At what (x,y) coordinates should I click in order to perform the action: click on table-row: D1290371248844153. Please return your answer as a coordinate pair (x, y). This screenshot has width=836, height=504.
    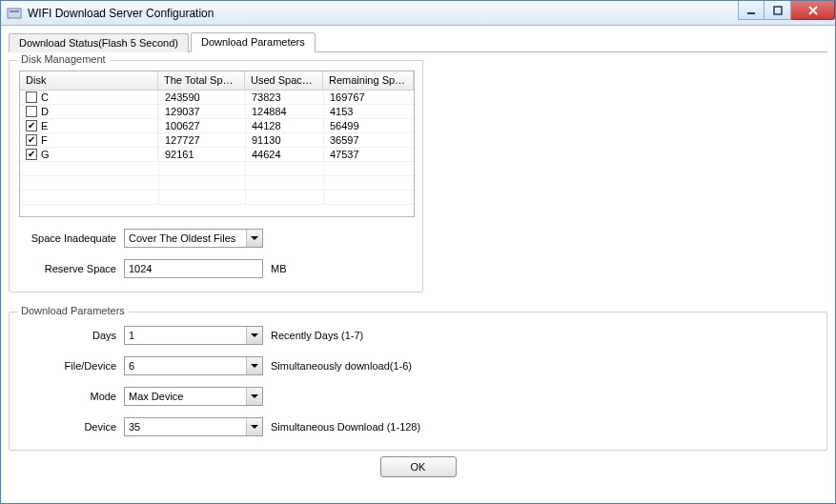
    Looking at the image, I should click on (217, 112).